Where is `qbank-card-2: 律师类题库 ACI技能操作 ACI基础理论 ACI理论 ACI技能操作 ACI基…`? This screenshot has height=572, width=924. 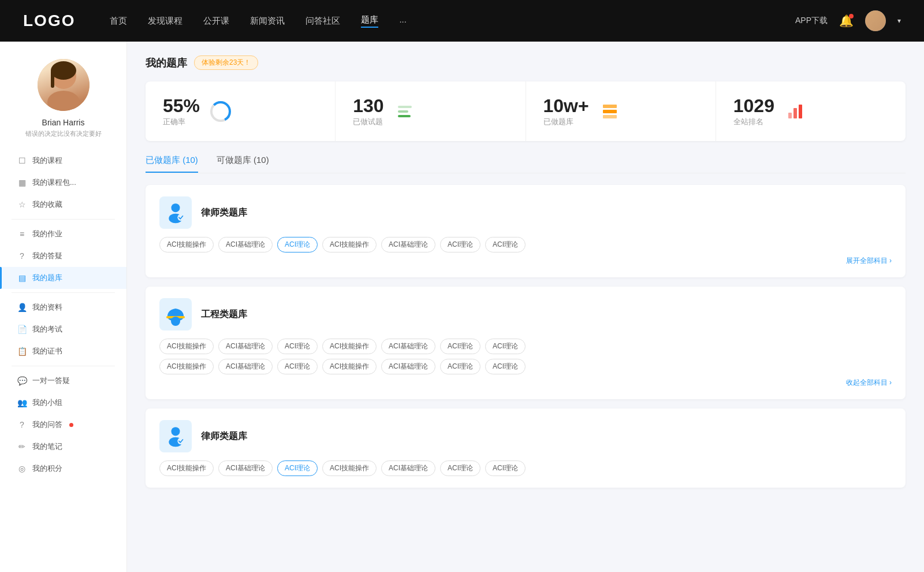 qbank-card-2: 律师类题库 ACI技能操作 ACI基础理论 ACI理论 ACI技能操作 ACI基… is located at coordinates (526, 448).